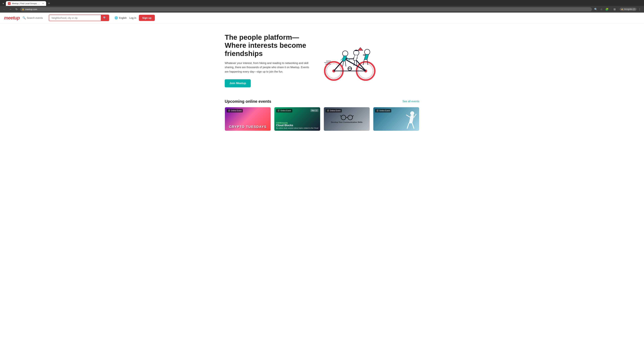  Describe the element at coordinates (133, 18) in the screenshot. I see `login-button: Log in` at that location.